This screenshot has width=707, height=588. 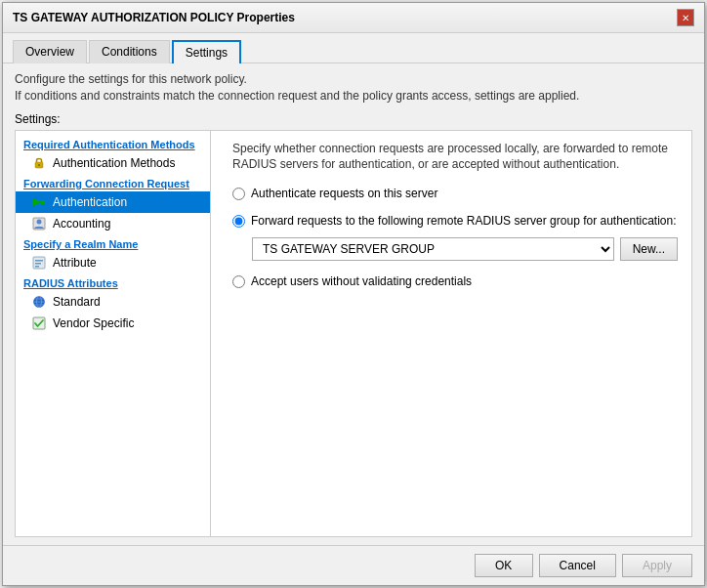 I want to click on lock-icon, so click(x=39, y=163).